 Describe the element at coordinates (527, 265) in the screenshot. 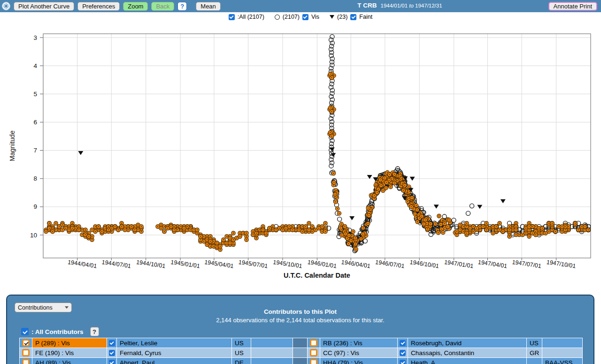

I see `svg-text: 1947/07/01` at that location.